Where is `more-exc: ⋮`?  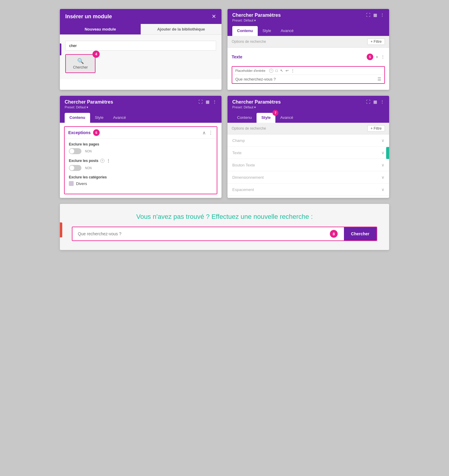
more-exc: ⋮ is located at coordinates (211, 133).